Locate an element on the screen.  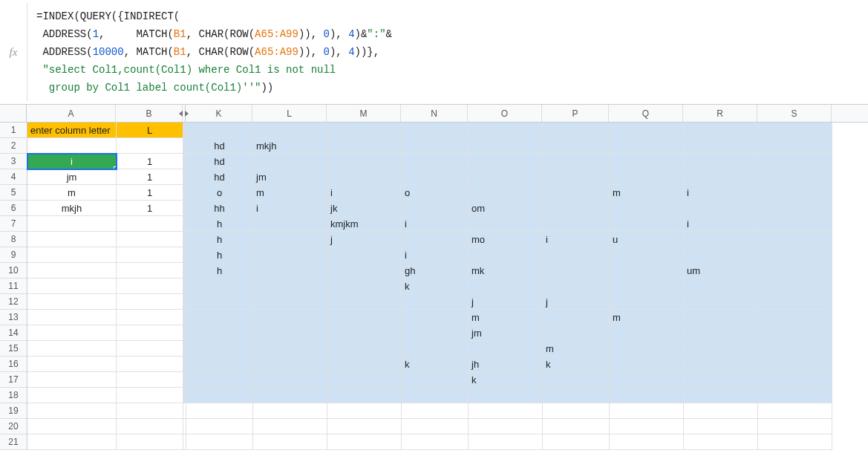
cell-L17 is located at coordinates (290, 380).